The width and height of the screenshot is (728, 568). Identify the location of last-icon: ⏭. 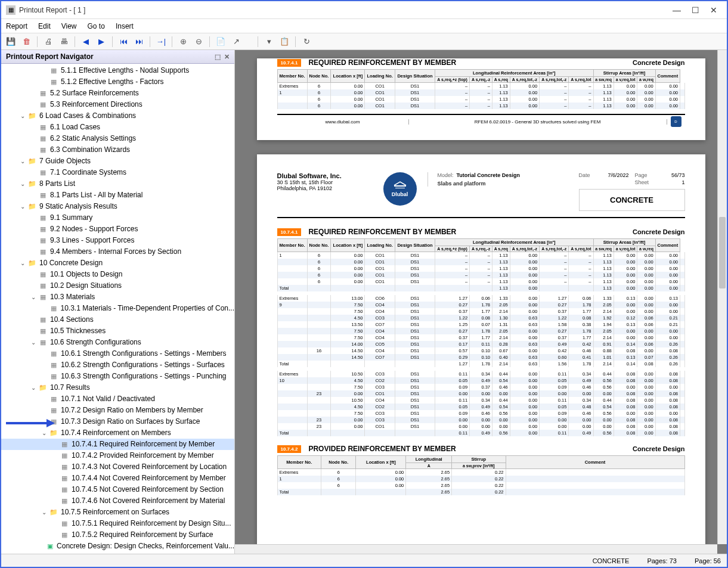
(139, 42).